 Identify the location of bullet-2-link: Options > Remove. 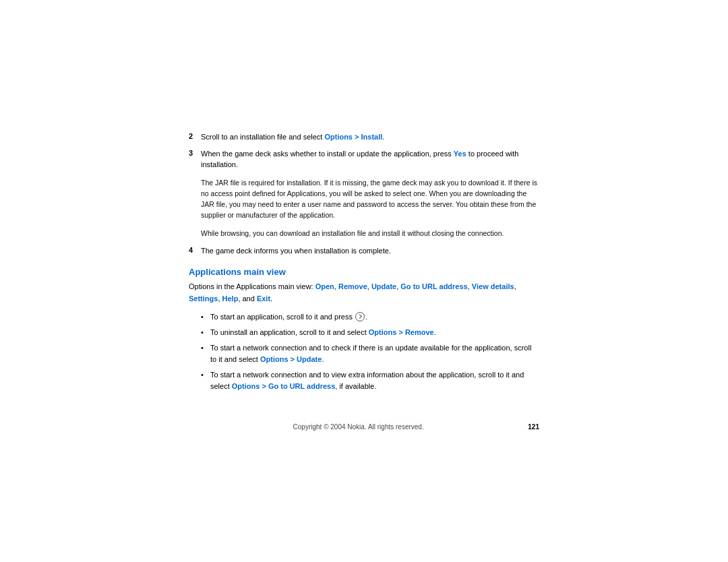
(402, 332).